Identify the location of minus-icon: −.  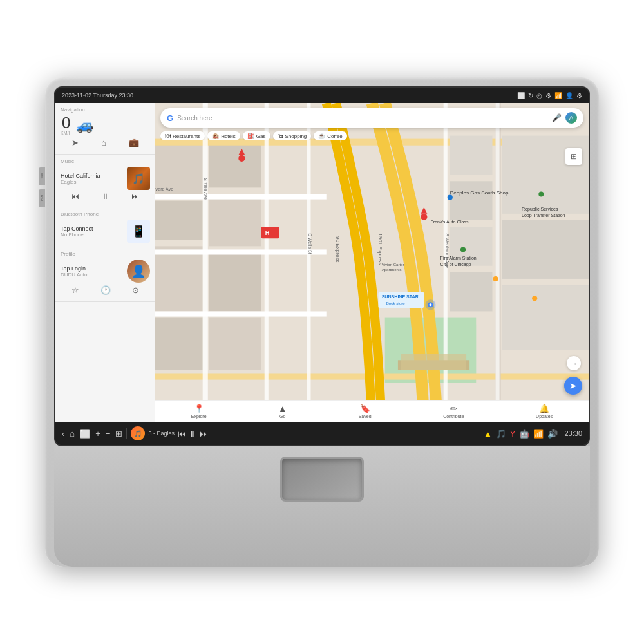
(108, 434).